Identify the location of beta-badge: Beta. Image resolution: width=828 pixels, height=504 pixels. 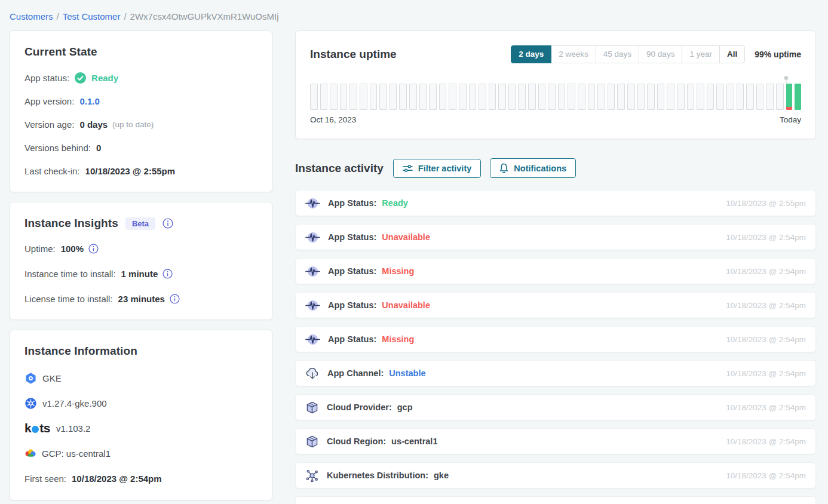
(140, 223).